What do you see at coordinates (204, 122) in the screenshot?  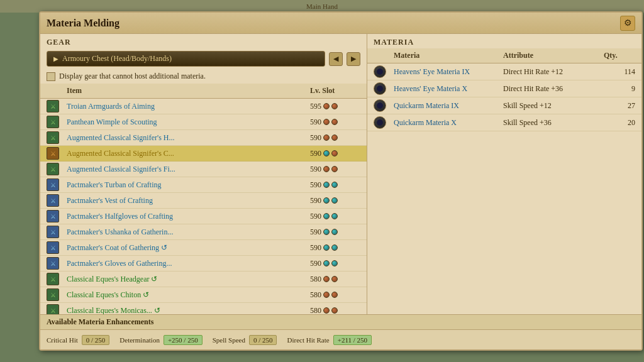 I see `gear-table-row: ⚔Panthean Wimple of Scouting590` at bounding box center [204, 122].